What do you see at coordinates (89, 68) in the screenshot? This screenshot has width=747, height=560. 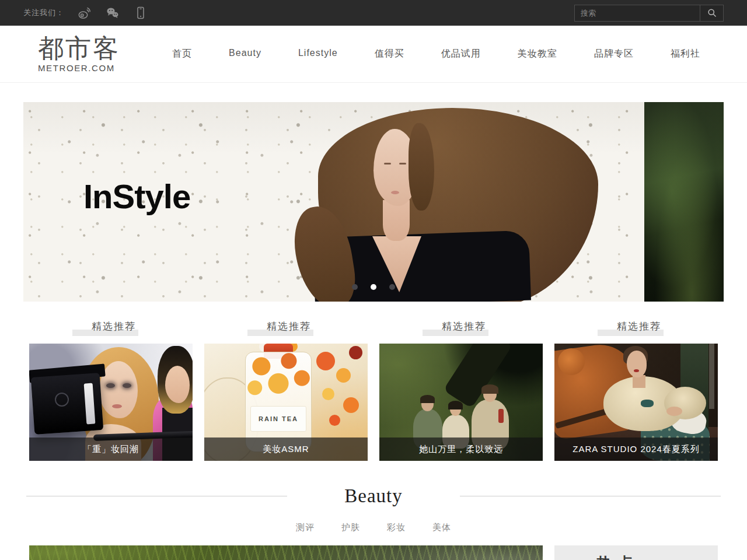 I see `logo-subtitle: METROER.COM` at bounding box center [89, 68].